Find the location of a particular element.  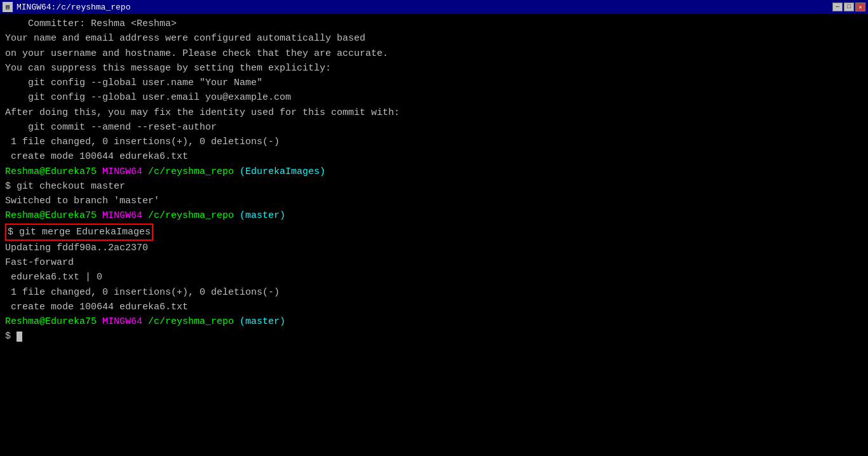

terminal-line: git config --global user.name "Your Name… is located at coordinates (434, 83).